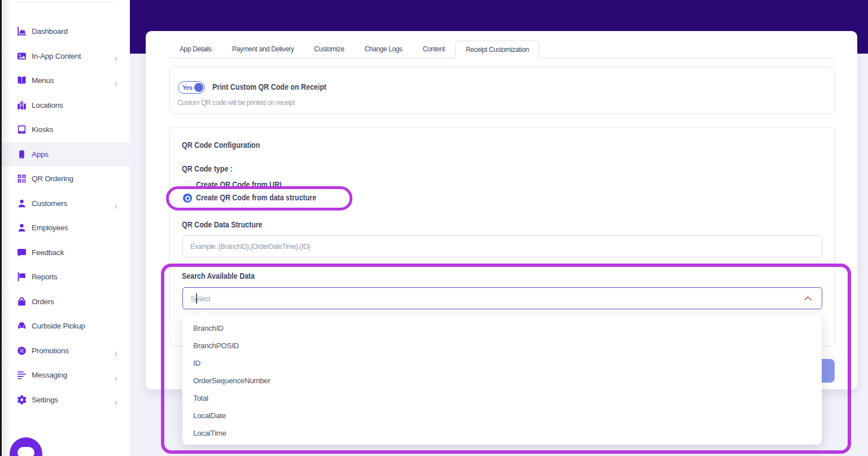 Image resolution: width=868 pixels, height=456 pixels. What do you see at coordinates (502, 433) in the screenshot?
I see `dropdown-option-localtime: LocalTime` at bounding box center [502, 433].